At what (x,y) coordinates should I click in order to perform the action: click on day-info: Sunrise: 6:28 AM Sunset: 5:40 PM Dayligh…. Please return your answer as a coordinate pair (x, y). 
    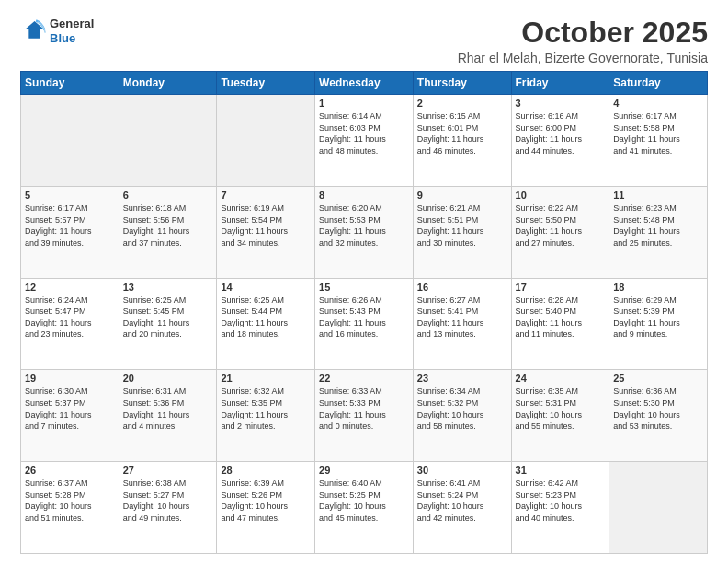
    Looking at the image, I should click on (561, 317).